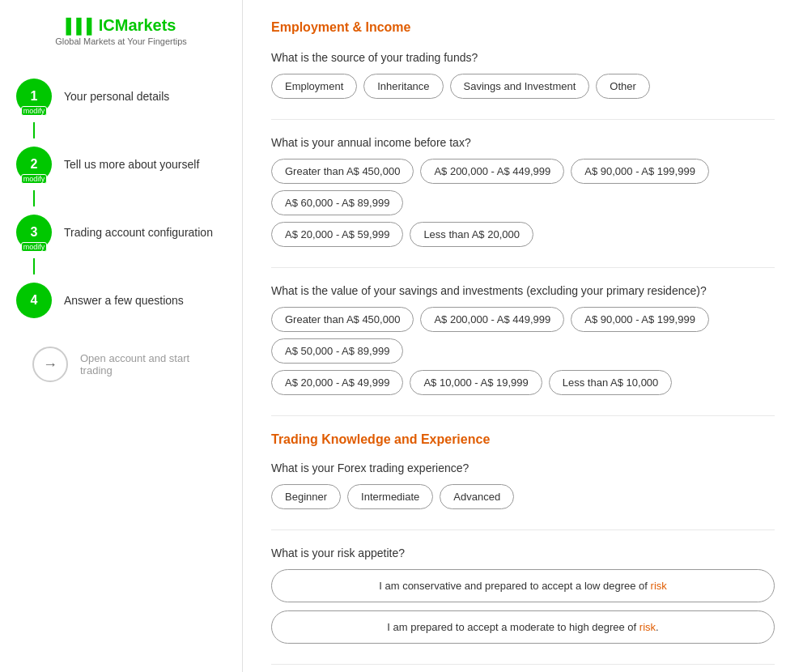 This screenshot has height=672, width=803. I want to click on question-1: What is the source of your trading funds…, so click(523, 74).